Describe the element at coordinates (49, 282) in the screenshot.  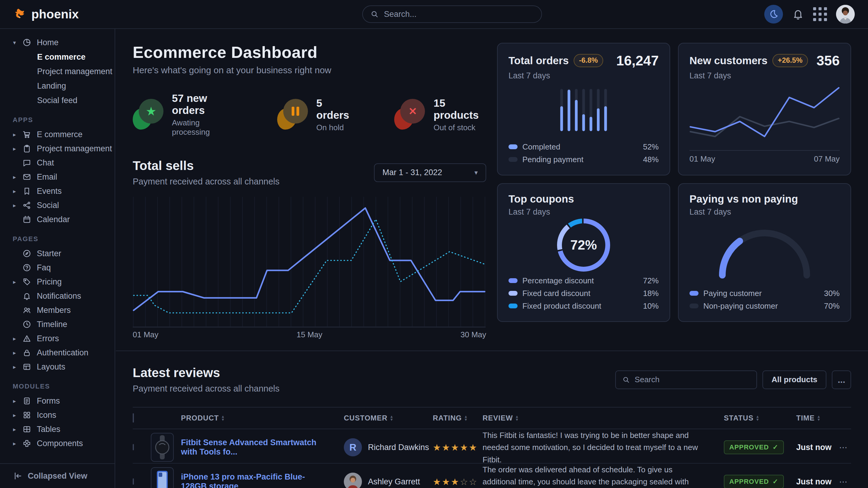
I see `sidebar-item-label: Pricing` at that location.